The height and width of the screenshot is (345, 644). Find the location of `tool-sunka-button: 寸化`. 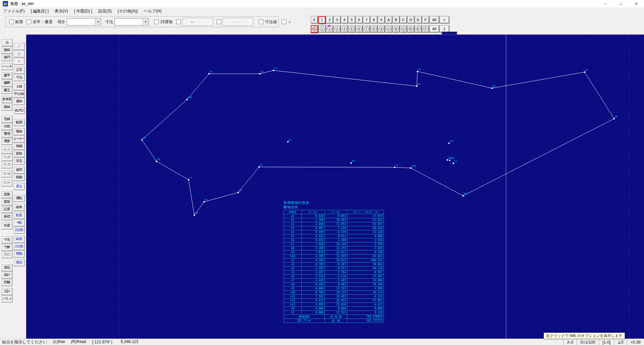

tool-sunka-button: 寸化 is located at coordinates (7, 240).